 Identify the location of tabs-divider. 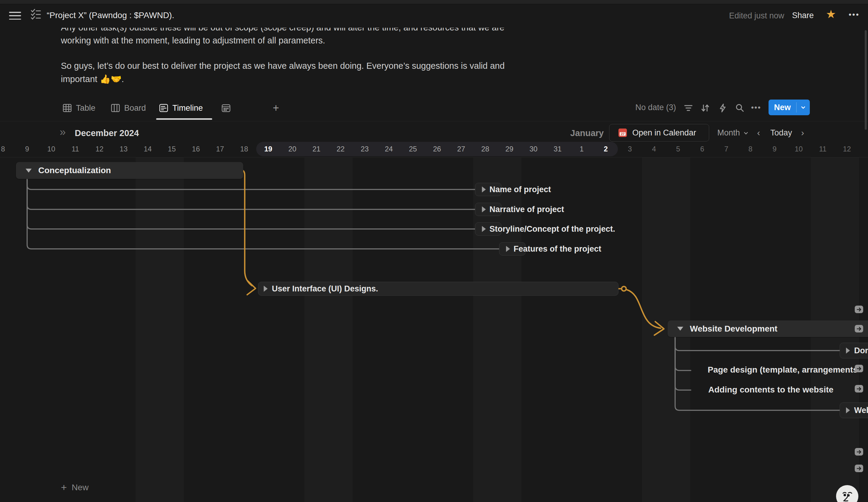
(434, 121).